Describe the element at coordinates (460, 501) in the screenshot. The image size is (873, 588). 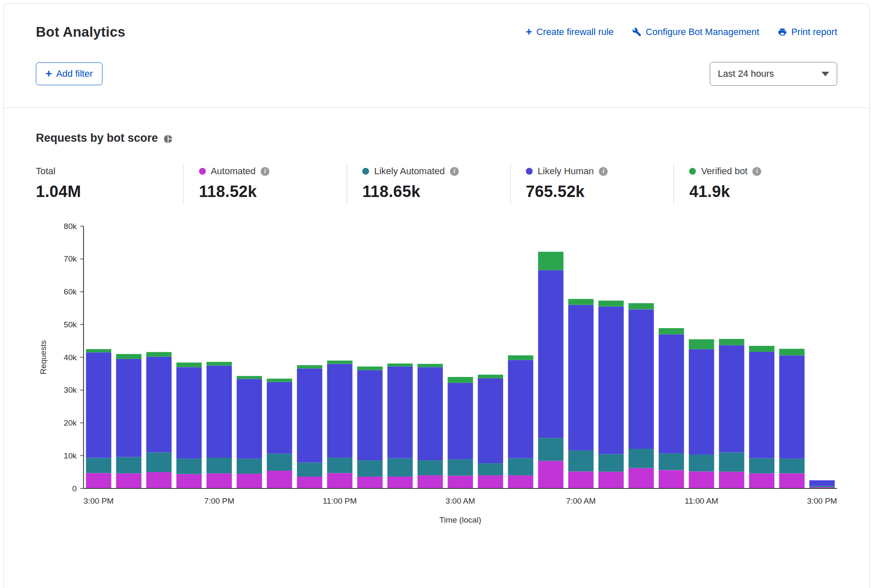
I see `svg-text: 3:00 AM` at that location.